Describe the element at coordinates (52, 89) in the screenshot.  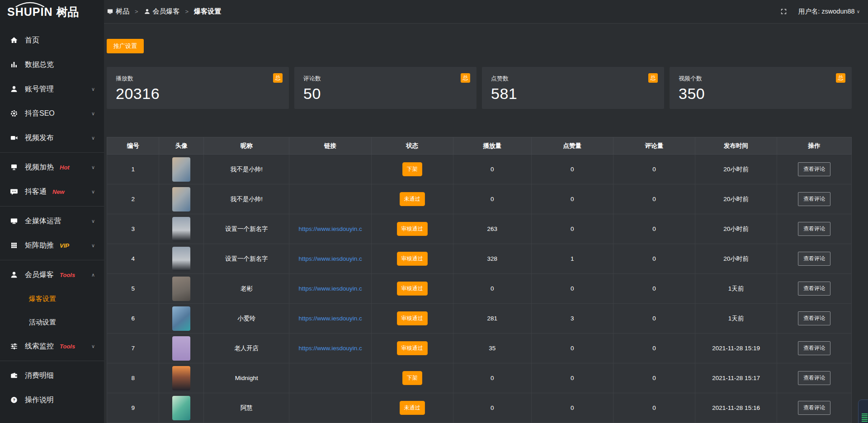
I see `sidebar-item-account-management: 账号管理 ∨` at that location.